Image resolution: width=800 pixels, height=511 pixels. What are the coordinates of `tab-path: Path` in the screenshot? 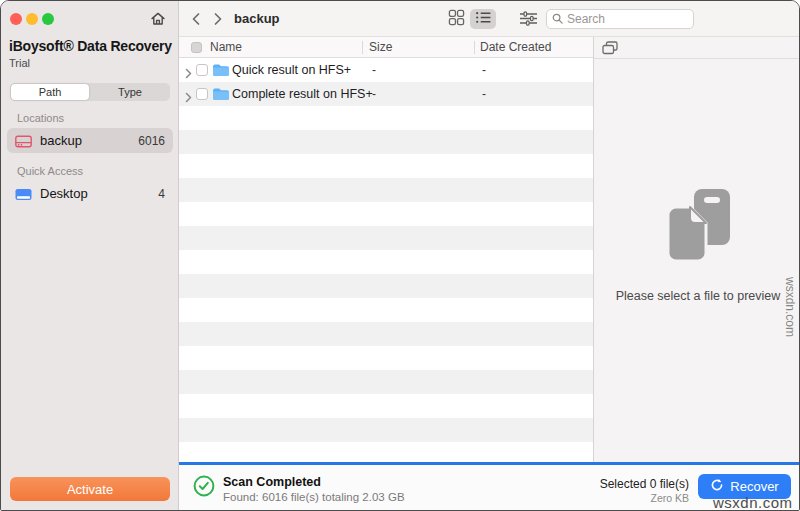 It's located at (50, 92).